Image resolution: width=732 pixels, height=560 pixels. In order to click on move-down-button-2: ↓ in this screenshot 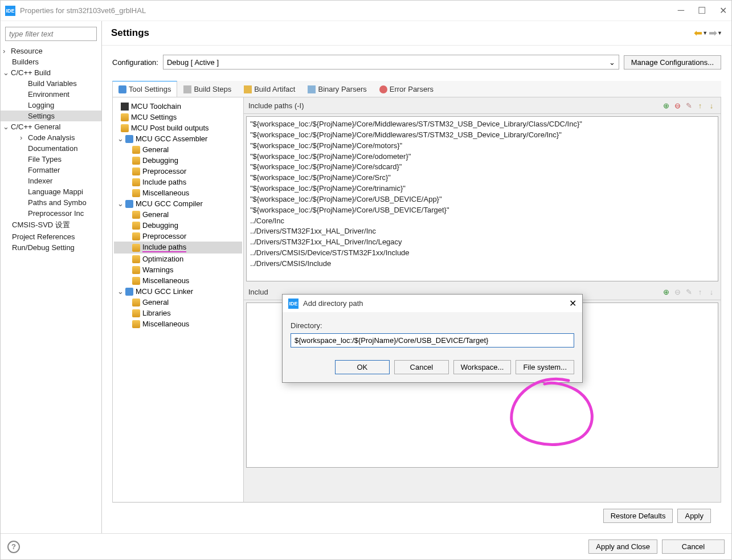, I will do `click(711, 292)`.